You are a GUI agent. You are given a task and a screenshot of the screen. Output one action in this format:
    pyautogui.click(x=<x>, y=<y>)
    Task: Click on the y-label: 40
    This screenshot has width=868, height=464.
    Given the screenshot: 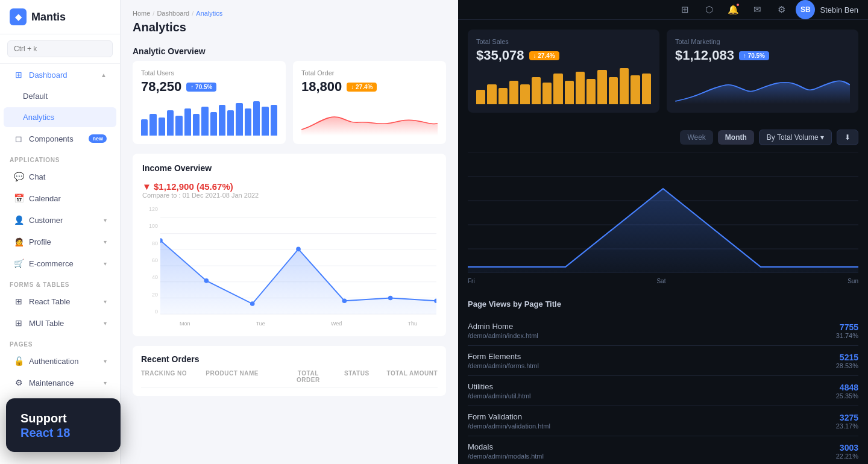 What is the action you would take?
    pyautogui.click(x=151, y=277)
    